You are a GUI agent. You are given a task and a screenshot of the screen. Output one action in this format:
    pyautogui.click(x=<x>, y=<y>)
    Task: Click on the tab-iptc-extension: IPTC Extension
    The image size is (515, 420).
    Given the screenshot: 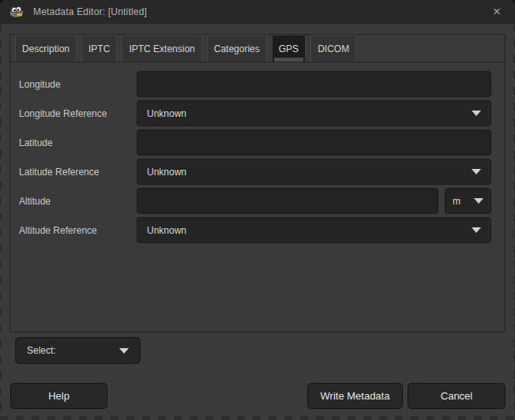 What is the action you would take?
    pyautogui.click(x=161, y=48)
    